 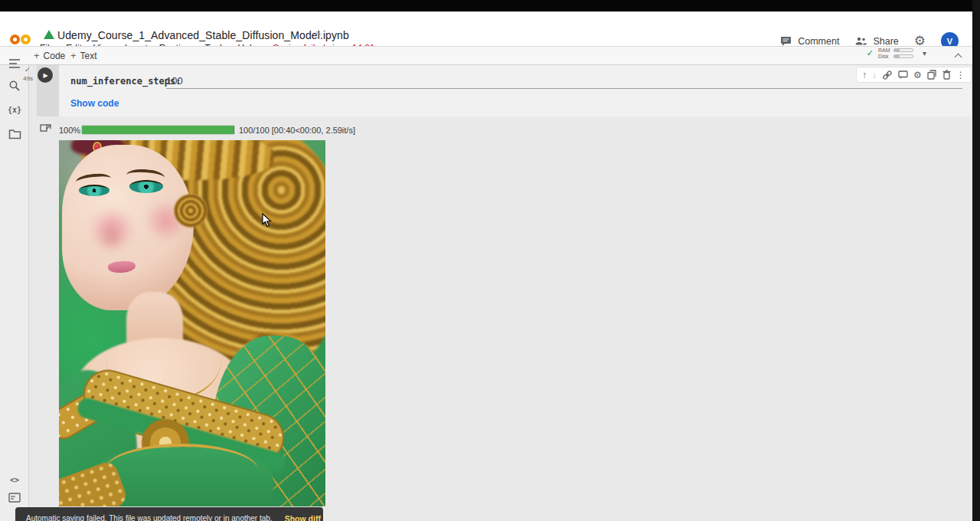 What do you see at coordinates (897, 54) in the screenshot?
I see `resources-indicator: ✓ RAM Disk ▾` at bounding box center [897, 54].